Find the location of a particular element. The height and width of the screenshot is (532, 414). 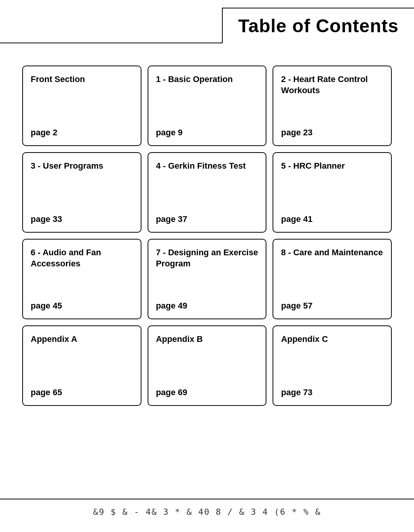

cell-page-appendix-b: page 69 is located at coordinates (207, 389).